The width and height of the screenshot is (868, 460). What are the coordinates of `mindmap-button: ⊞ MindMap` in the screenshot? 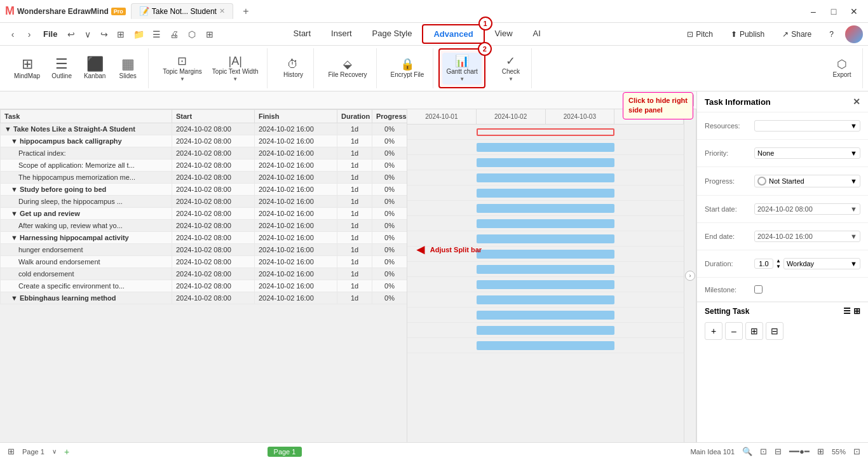 It's located at (27, 69).